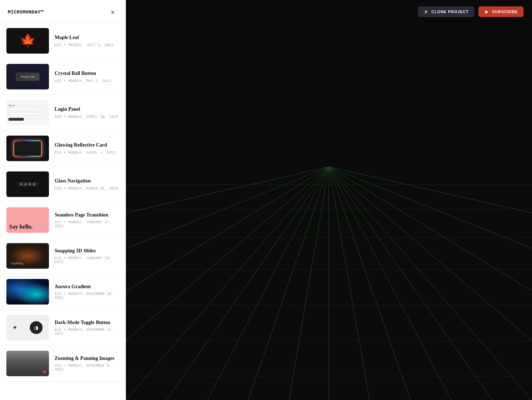  Describe the element at coordinates (28, 77) in the screenshot. I see `item-thumbnail: Hover me` at that location.